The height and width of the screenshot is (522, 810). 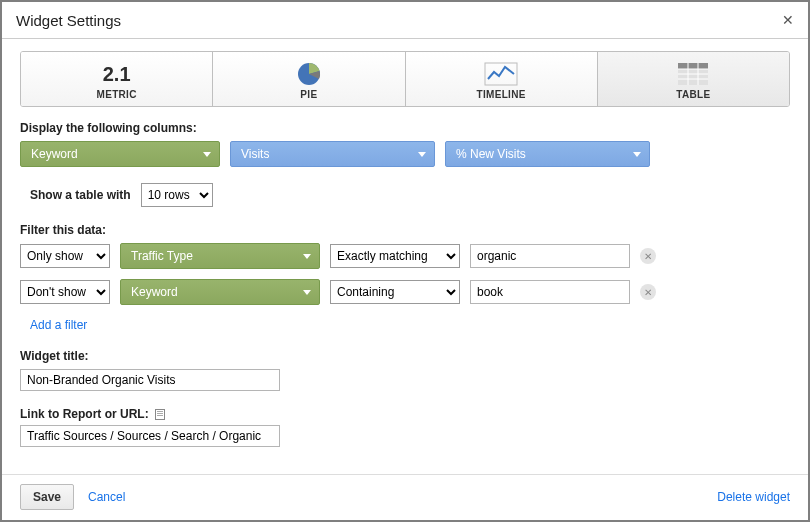 I want to click on dialog-title: Widget Settings, so click(x=68, y=20).